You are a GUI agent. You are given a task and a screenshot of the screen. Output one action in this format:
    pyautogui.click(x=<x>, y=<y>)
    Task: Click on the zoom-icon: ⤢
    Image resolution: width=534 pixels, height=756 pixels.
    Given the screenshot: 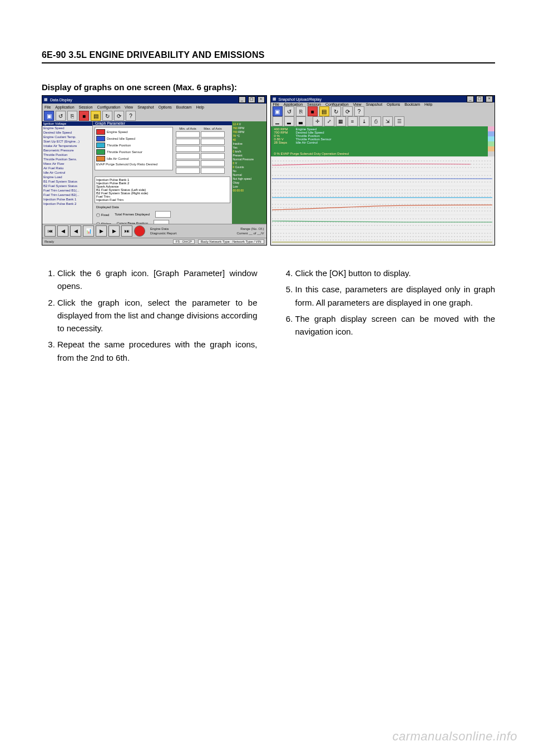 What is the action you would take?
    pyautogui.click(x=329, y=121)
    